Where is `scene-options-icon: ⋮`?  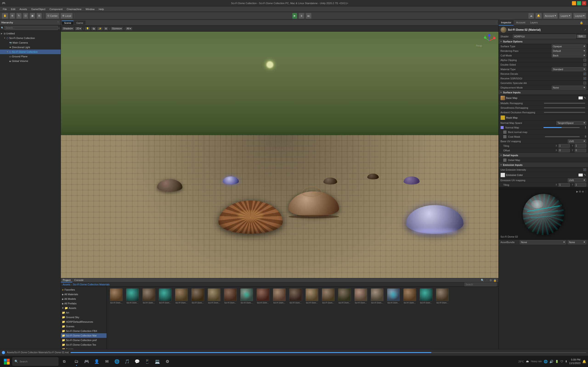 scene-options-icon: ⋮ is located at coordinates (496, 23).